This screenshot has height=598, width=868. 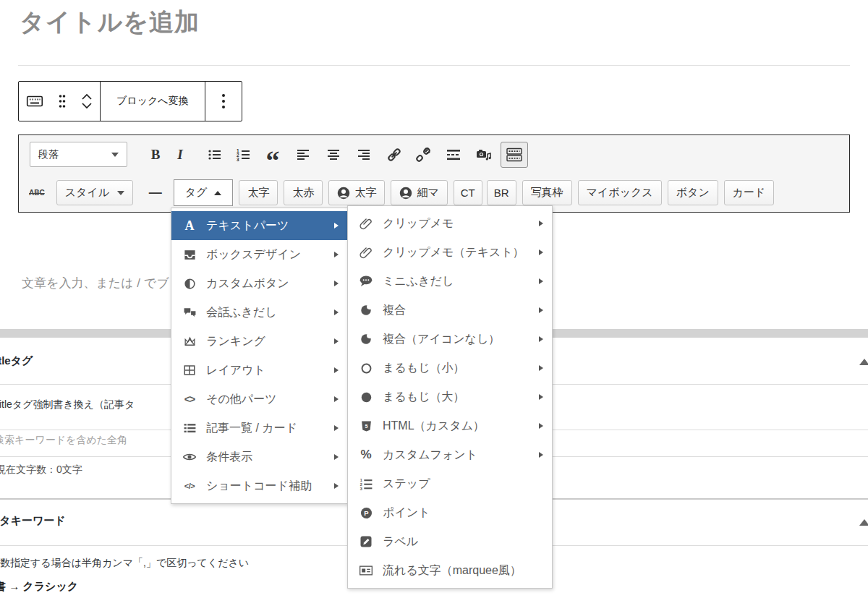 What do you see at coordinates (130, 101) in the screenshot?
I see `block-toolbar: ブロックへ変換` at bounding box center [130, 101].